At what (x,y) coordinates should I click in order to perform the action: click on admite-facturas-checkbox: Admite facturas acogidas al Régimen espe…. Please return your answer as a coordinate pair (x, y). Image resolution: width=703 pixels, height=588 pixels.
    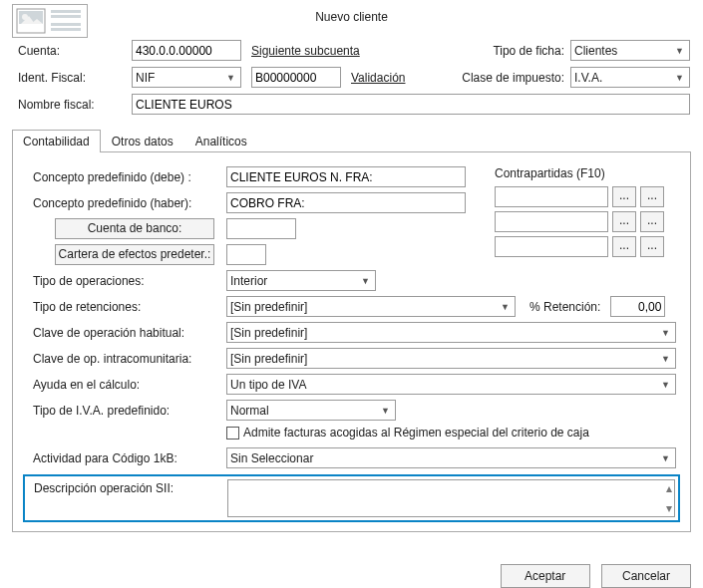
    Looking at the image, I should click on (408, 433).